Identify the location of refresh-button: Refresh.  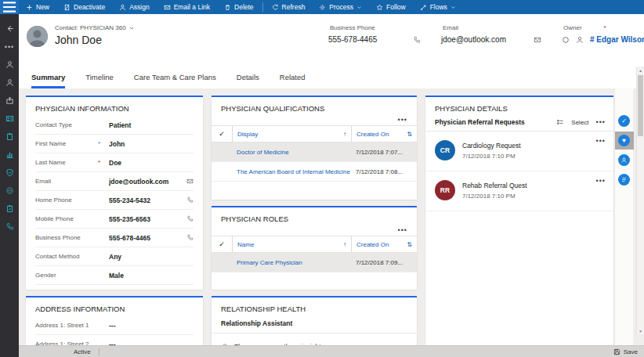
(288, 7).